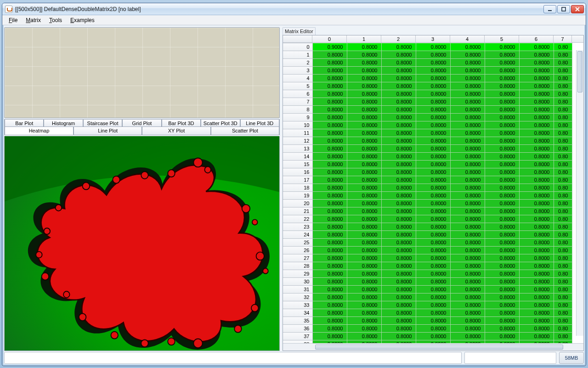 This screenshot has width=588, height=368. What do you see at coordinates (83, 20) in the screenshot?
I see `menu-examples: Examples` at bounding box center [83, 20].